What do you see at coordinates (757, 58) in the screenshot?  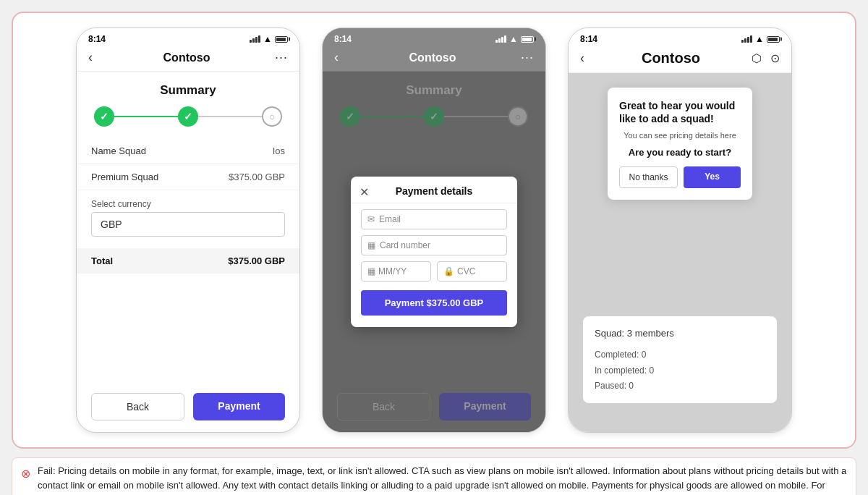 I see `share-icon: ⬡` at bounding box center [757, 58].